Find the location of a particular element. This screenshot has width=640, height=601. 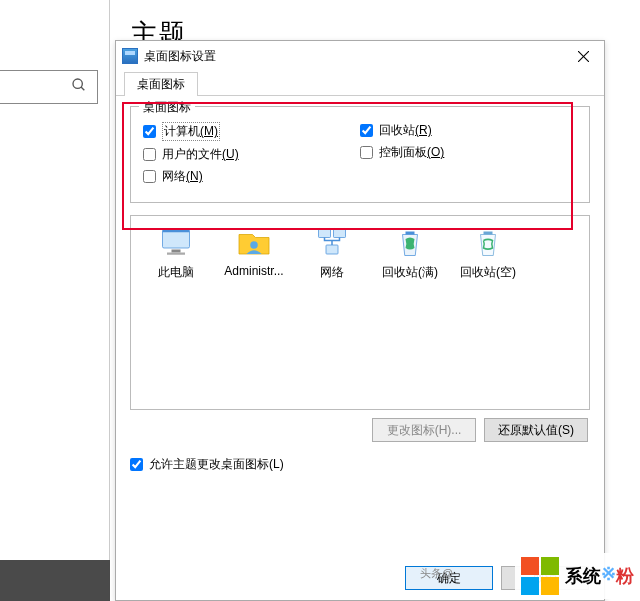

icon-item-network: 网络 is located at coordinates (332, 252).